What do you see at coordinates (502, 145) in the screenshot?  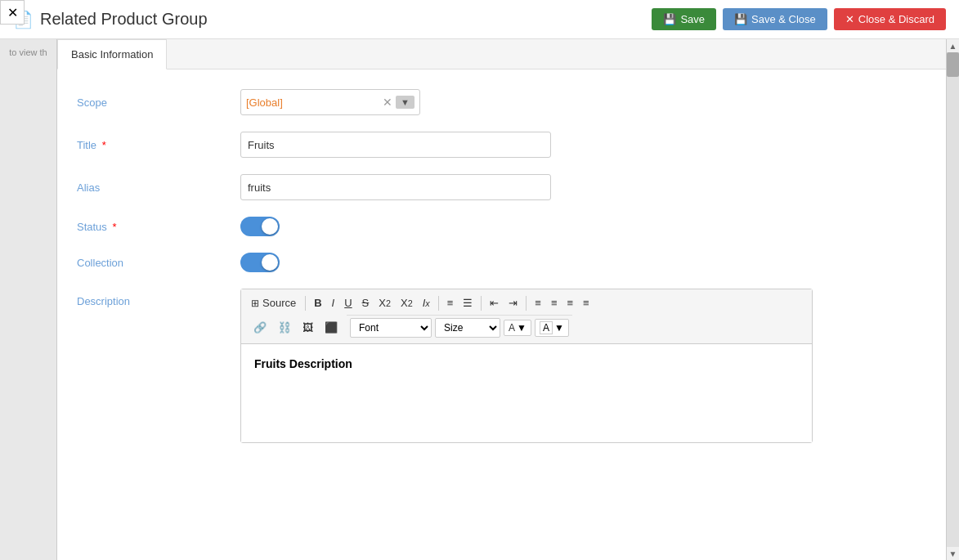 I see `title-row: Title *` at bounding box center [502, 145].